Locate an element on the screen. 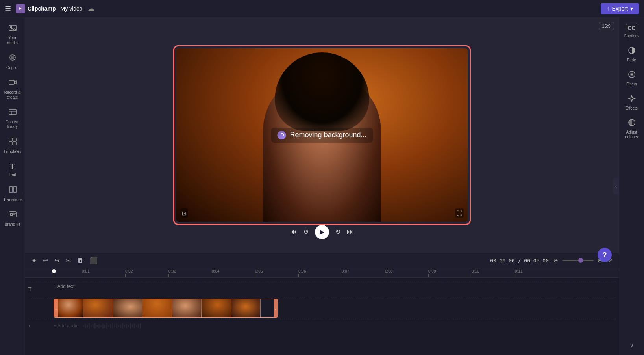 The width and height of the screenshot is (644, 355). sidebar-item-text: T Text is located at coordinates (13, 169).